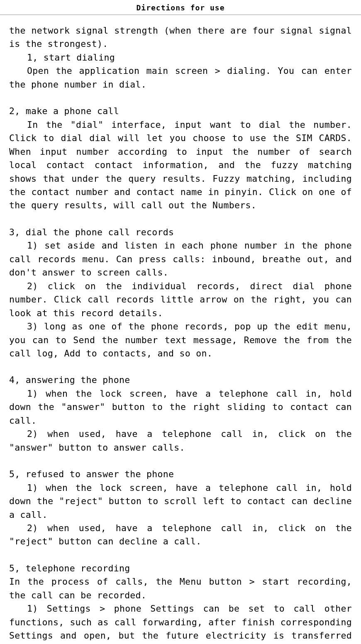 Image resolution: width=361 pixels, height=644 pixels. I want to click on page-header: Directions for use, so click(180, 7).